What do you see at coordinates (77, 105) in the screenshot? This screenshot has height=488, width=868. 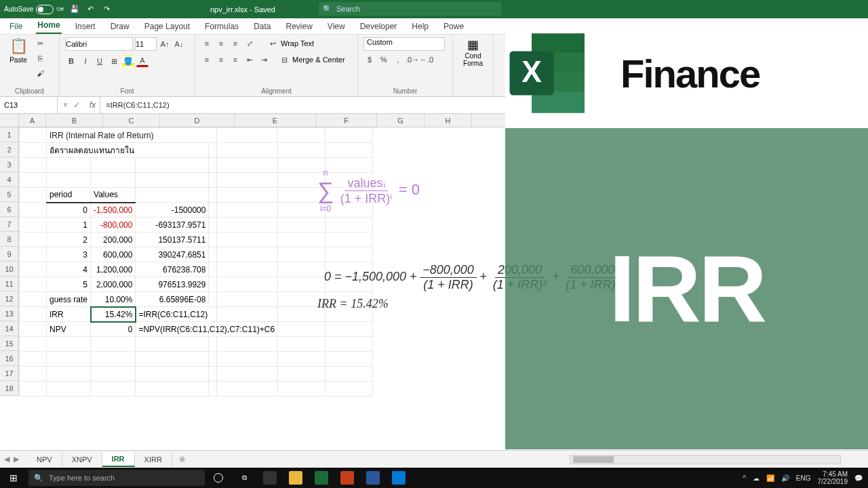 I see `enter-formula-icon: ✓` at bounding box center [77, 105].